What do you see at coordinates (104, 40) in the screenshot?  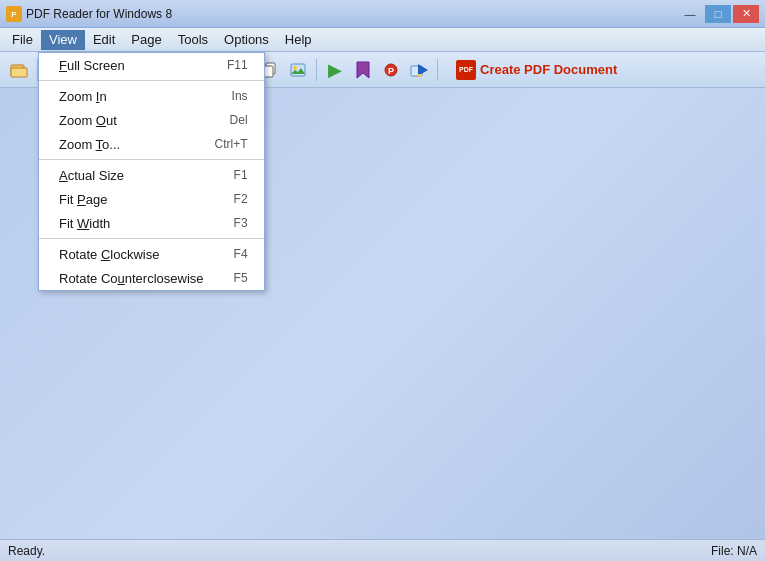 I see `menu-edit: Edit` at bounding box center [104, 40].